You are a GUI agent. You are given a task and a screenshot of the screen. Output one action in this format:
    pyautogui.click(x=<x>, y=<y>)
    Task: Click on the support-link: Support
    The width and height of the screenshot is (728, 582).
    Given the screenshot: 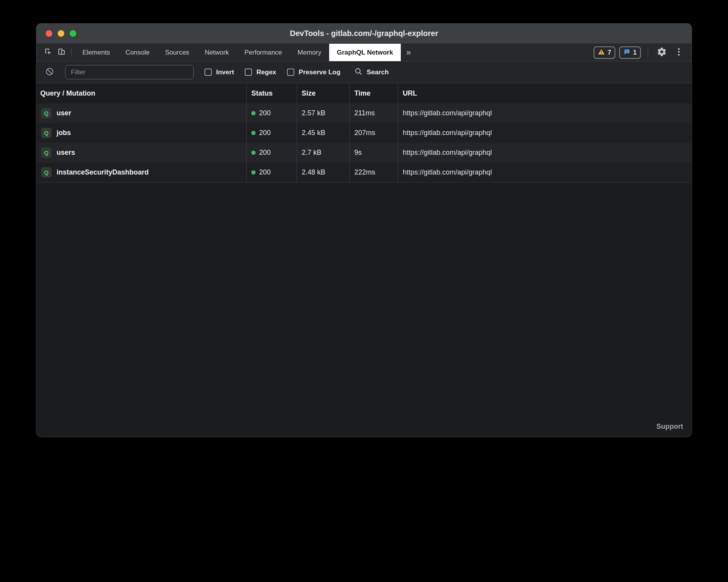 What is the action you would take?
    pyautogui.click(x=670, y=426)
    